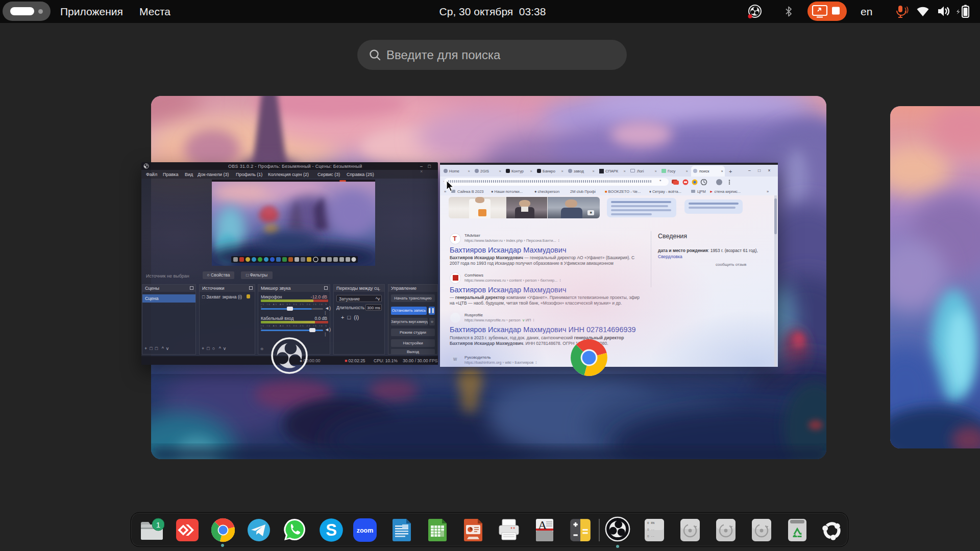  What do you see at coordinates (365, 531) in the screenshot?
I see `svg-text: zoom` at bounding box center [365, 531].